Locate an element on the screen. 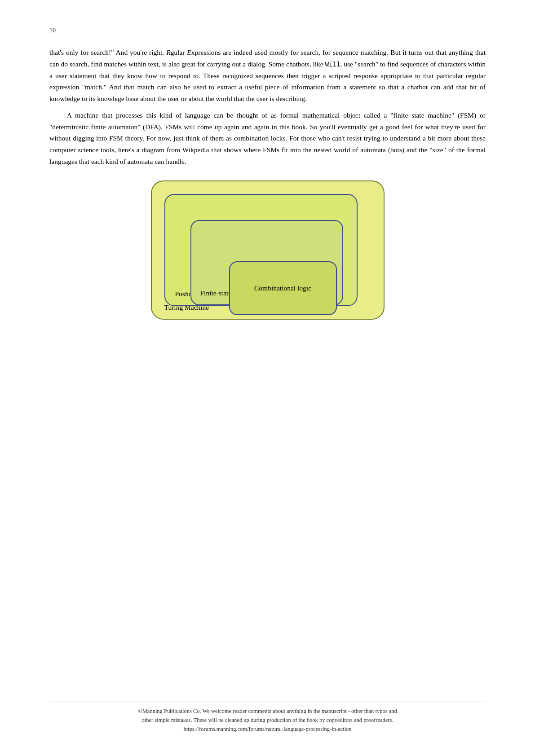  turing-machine-box: Turing Machine Pushdown automaton Finite… is located at coordinates (268, 250).